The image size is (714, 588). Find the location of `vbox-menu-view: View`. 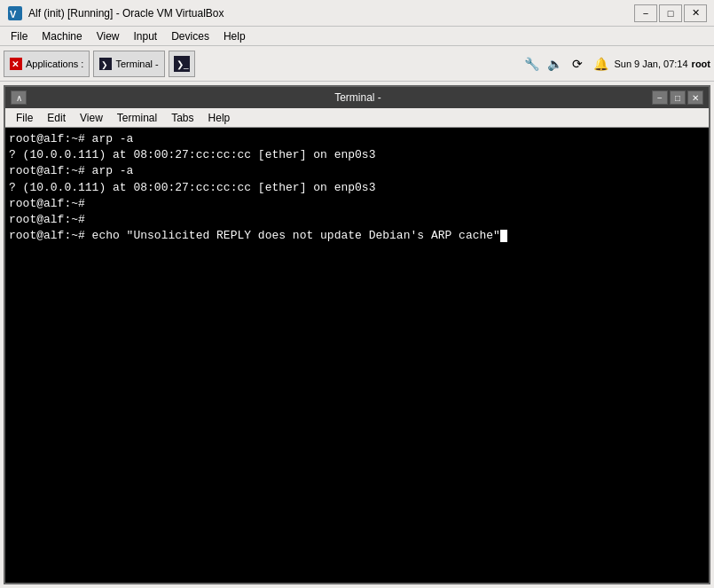

vbox-menu-view: View is located at coordinates (108, 35).